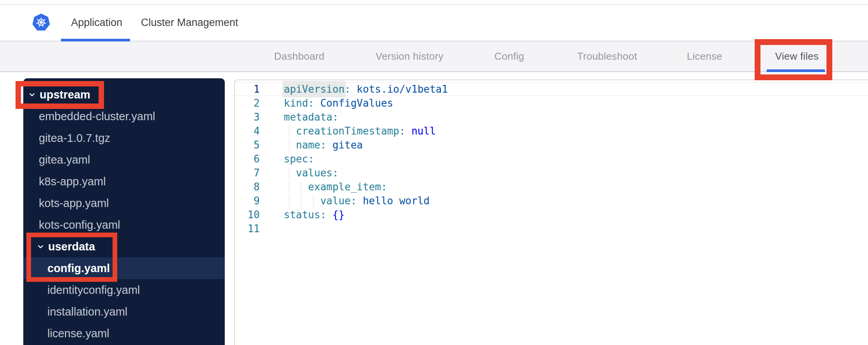 This screenshot has width=868, height=345. I want to click on tree-item-label: installation.yaml, so click(87, 312).